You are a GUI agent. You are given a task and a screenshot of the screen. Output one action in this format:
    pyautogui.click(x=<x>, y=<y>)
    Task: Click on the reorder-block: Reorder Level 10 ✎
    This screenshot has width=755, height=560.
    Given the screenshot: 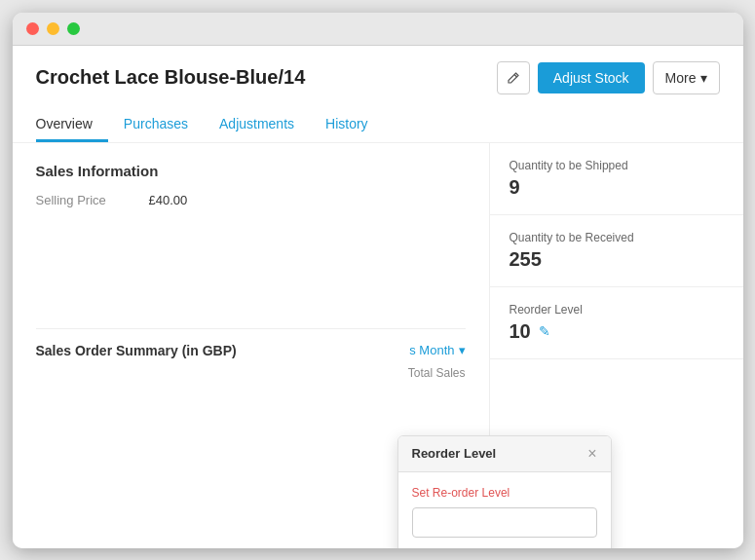 What is the action you would take?
    pyautogui.click(x=617, y=323)
    